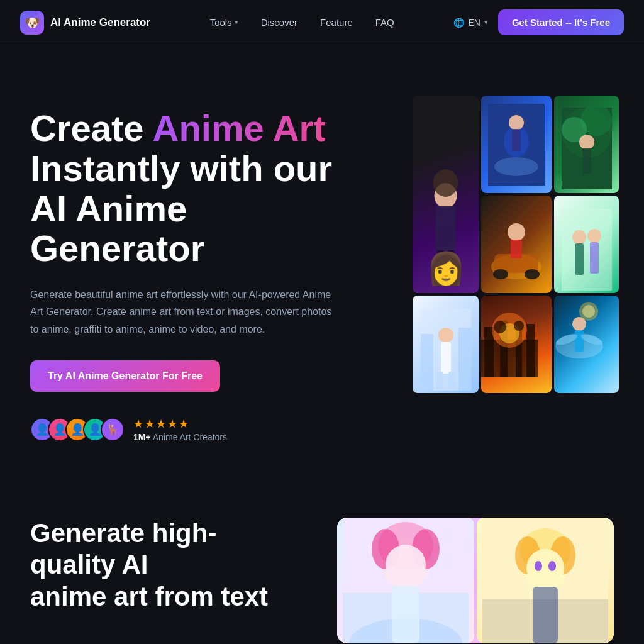 The image size is (644, 644). I want to click on logo-text: AI Anime Generator, so click(101, 23).